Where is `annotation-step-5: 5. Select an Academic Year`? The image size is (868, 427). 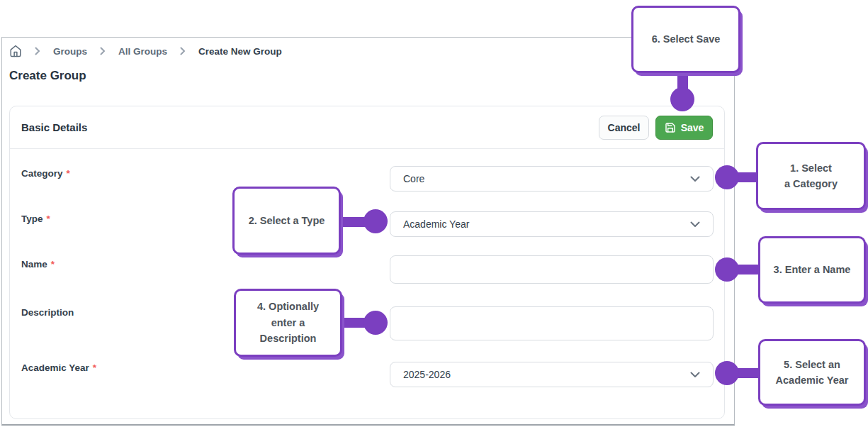
annotation-step-5: 5. Select an Academic Year is located at coordinates (812, 372).